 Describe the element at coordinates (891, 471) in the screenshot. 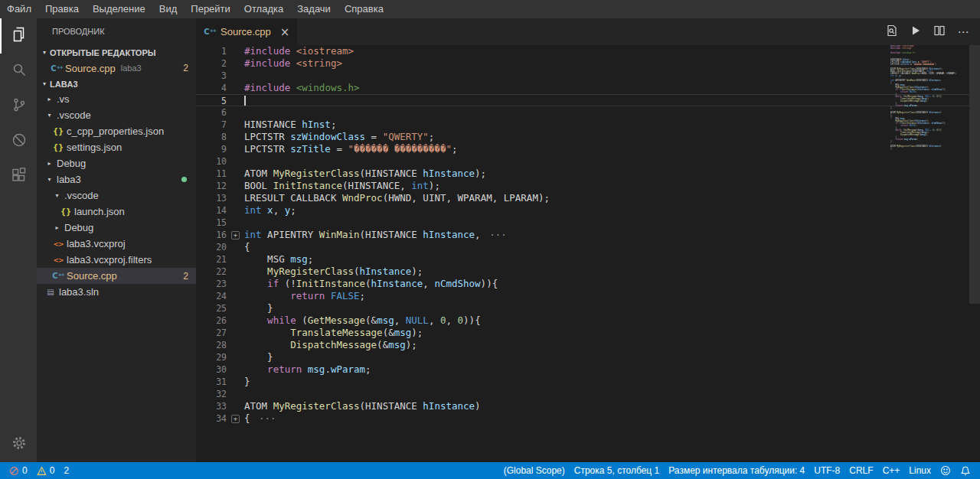

I see `status-language: C++` at that location.